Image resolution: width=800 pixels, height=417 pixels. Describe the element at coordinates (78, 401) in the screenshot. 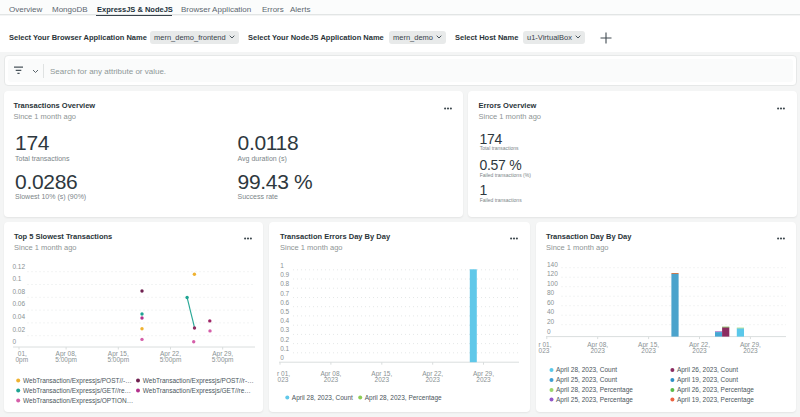

I see `svg-text:WebTransaction/Expressjs/OPTIO: WebTransaction/Expressjs/OPTION…` at that location.